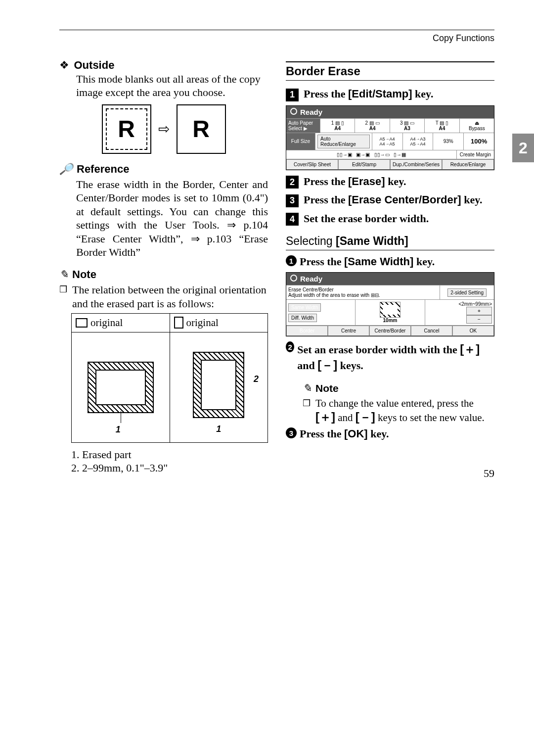  What do you see at coordinates (312, 112) in the screenshot?
I see `lcd1-ready: Ready` at bounding box center [312, 112].